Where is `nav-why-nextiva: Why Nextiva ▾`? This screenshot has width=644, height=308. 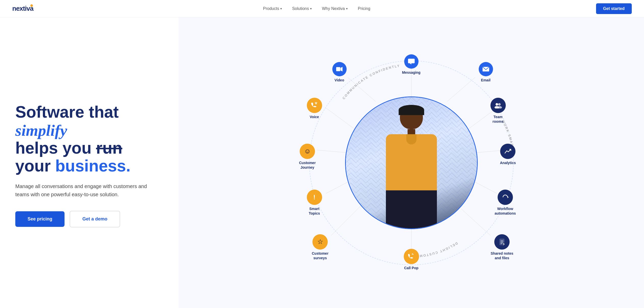
nav-why-nextiva: Why Nextiva ▾ is located at coordinates (335, 9).